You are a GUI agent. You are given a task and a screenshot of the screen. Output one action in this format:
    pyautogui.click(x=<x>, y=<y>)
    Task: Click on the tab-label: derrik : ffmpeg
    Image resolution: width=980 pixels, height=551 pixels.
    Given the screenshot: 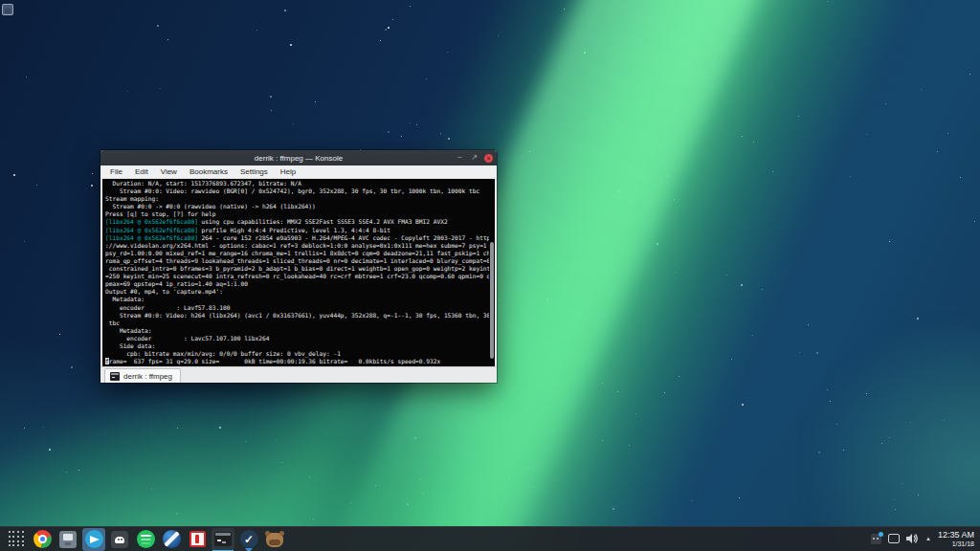 What is the action you would take?
    pyautogui.click(x=147, y=377)
    